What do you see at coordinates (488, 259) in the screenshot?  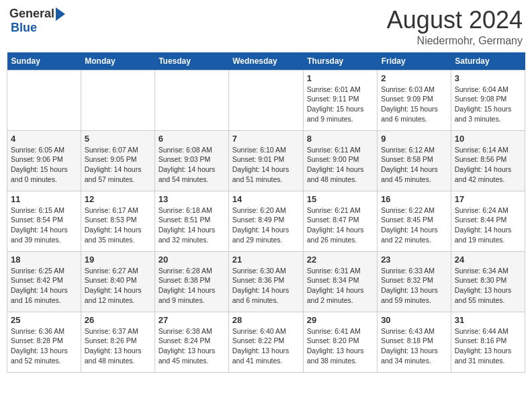 I see `day-number: 24` at bounding box center [488, 259].